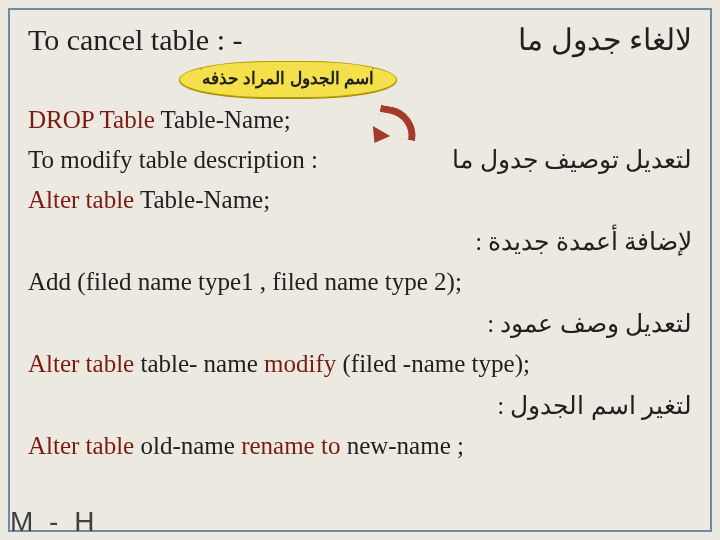 This screenshot has height=540, width=720. I want to click on modify-left: To modify table description :, so click(173, 160).